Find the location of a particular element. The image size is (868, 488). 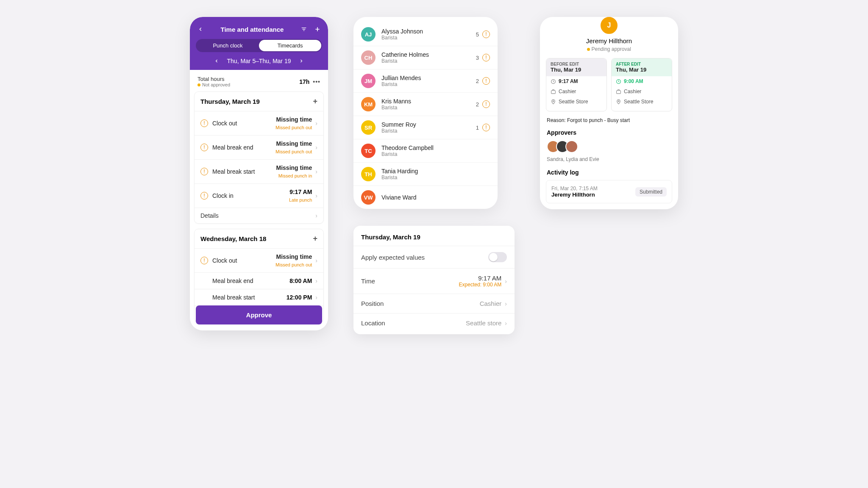

person-name: Alyssa Johnson is located at coordinates (429, 31).